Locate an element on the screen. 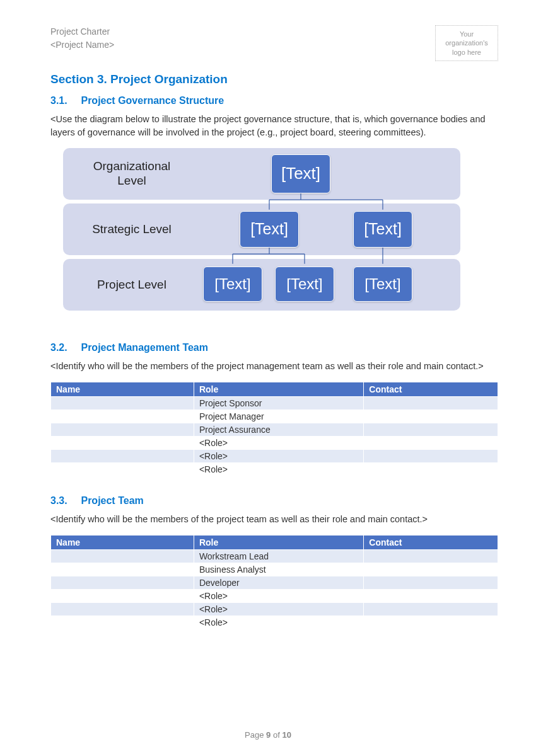 This screenshot has height=756, width=536. cell-role: Project Assurance is located at coordinates (279, 430).